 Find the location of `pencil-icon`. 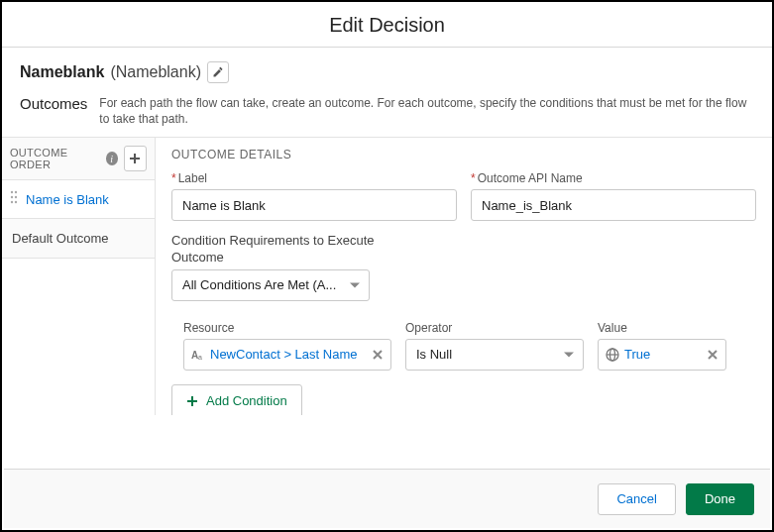

pencil-icon is located at coordinates (218, 72).